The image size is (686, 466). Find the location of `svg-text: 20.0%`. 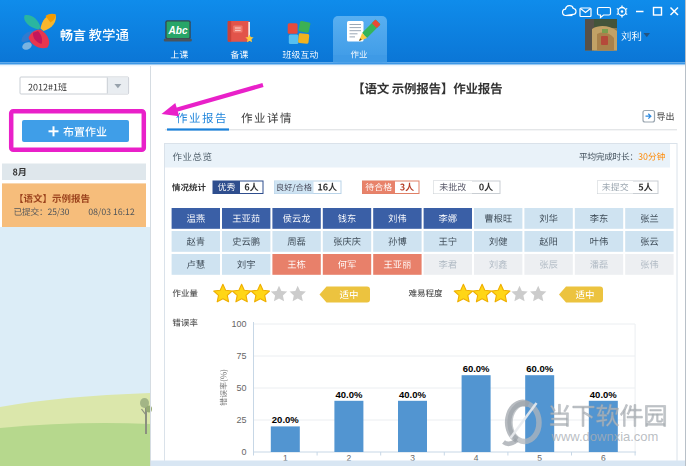

svg-text: 20.0% is located at coordinates (286, 420).